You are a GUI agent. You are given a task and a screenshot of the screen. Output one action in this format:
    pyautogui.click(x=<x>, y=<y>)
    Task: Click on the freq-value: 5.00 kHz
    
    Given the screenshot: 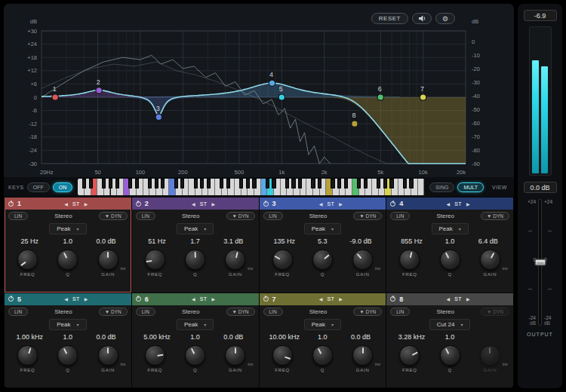 What is the action you would take?
    pyautogui.click(x=157, y=337)
    